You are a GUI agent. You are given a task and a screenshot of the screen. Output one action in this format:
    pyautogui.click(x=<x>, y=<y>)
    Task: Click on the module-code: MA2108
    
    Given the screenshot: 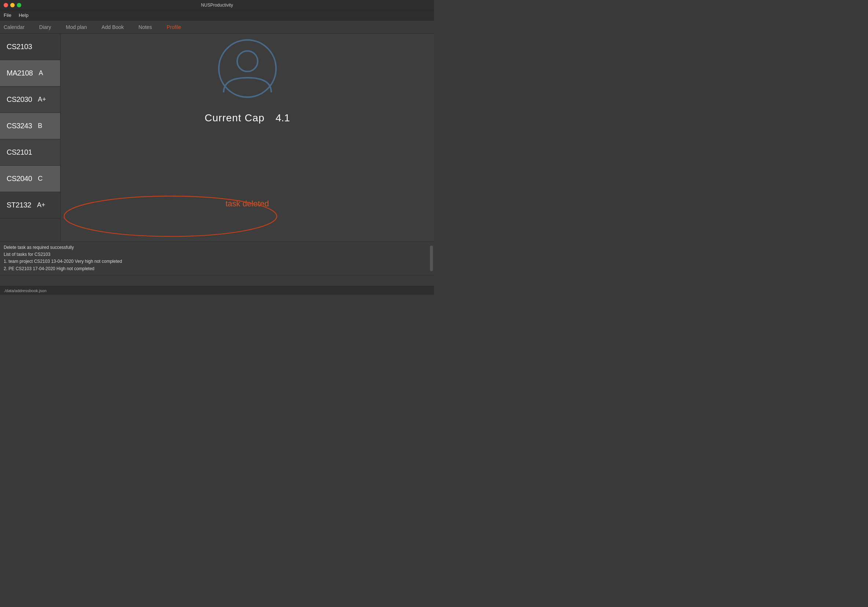 What is the action you would take?
    pyautogui.click(x=20, y=73)
    